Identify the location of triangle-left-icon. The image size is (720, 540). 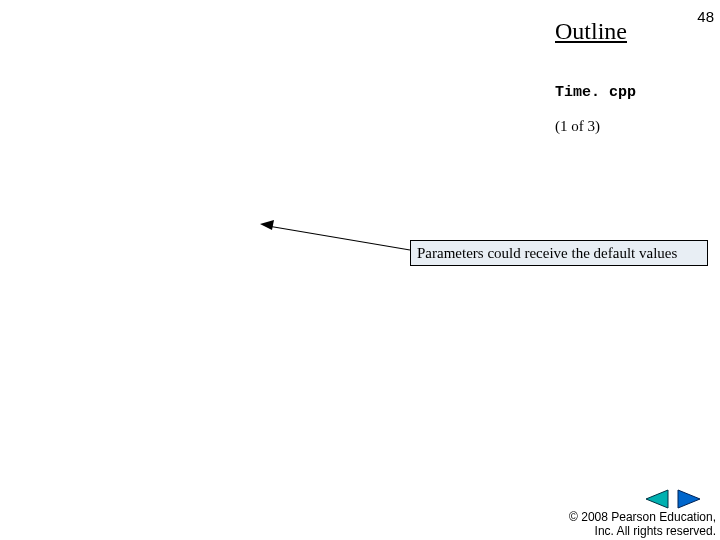
(656, 499).